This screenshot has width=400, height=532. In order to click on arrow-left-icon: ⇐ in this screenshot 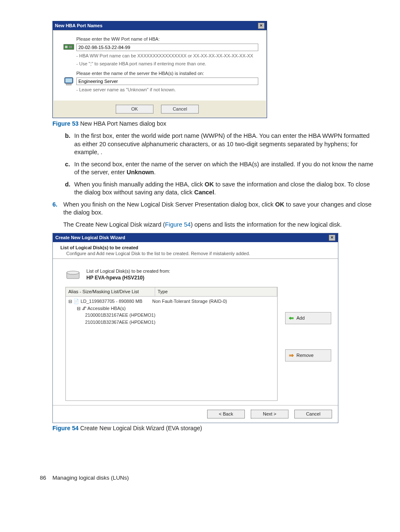, I will do `click(291, 318)`.